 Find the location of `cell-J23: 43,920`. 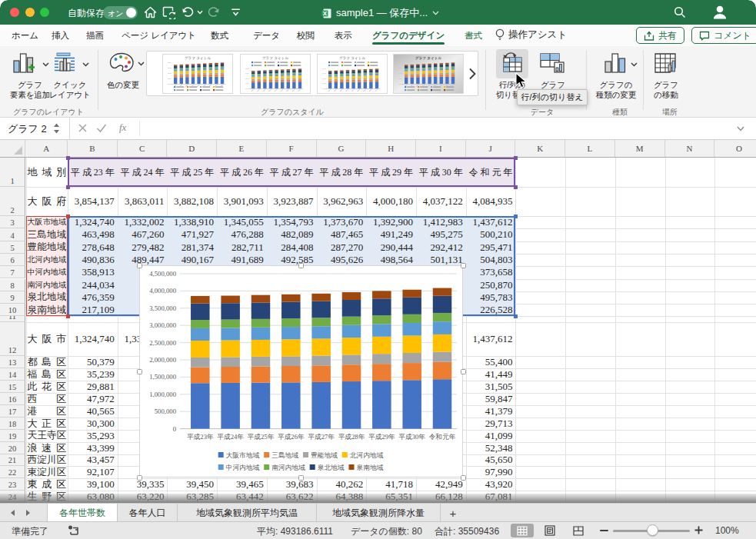

cell-J23: 43,920 is located at coordinates (491, 484).